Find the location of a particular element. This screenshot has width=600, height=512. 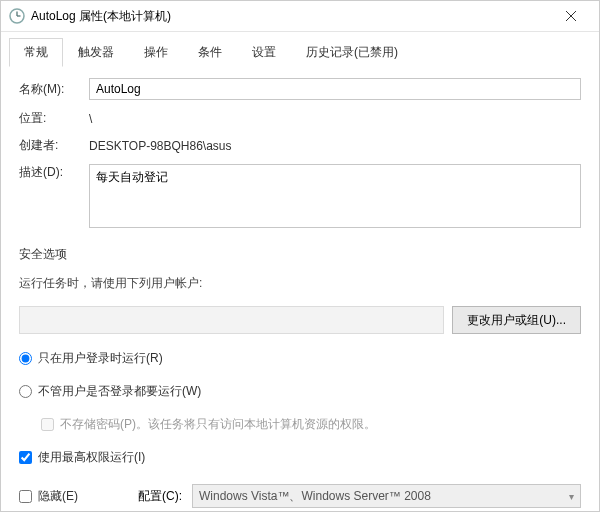

creator-label: 创建者: is located at coordinates (50, 146).